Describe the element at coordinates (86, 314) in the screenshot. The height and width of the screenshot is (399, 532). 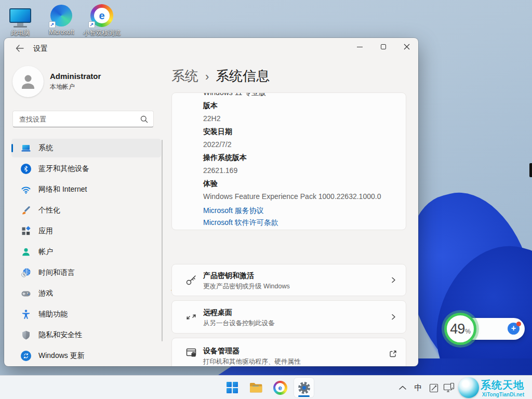
I see `sidebar-item-accessibility: 辅助功能` at that location.